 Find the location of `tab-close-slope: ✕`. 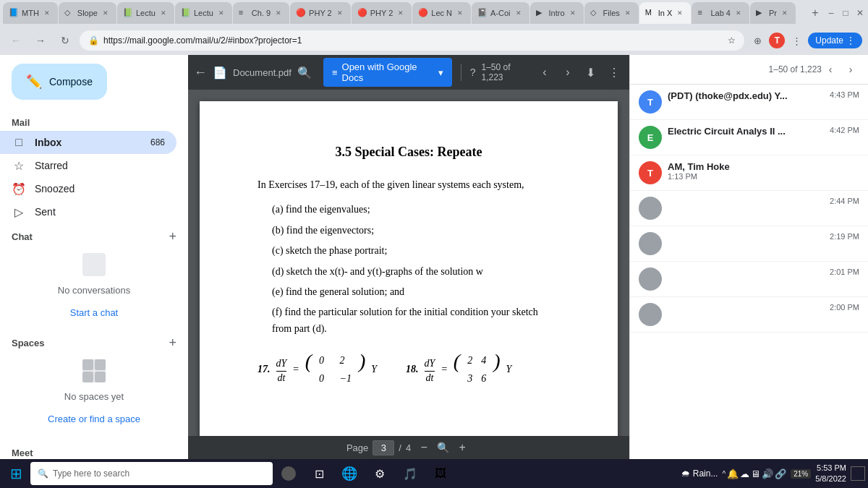

tab-close-slope: ✕ is located at coordinates (106, 13).